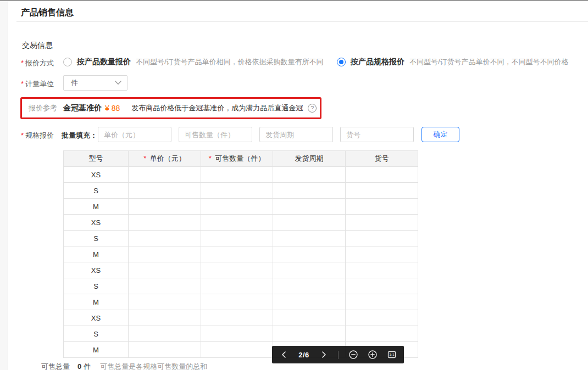  I want to click on spec-quote-label: 规格报价, so click(40, 135).